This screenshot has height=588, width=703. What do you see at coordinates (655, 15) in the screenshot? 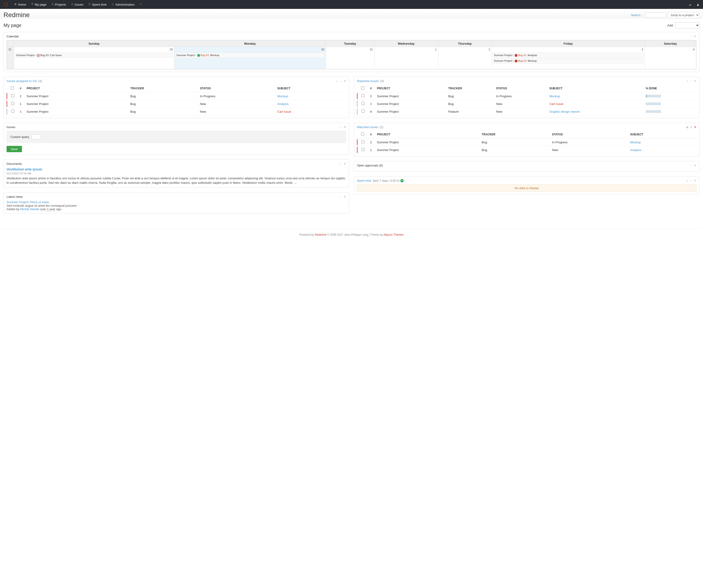
I see `search-input` at bounding box center [655, 15].